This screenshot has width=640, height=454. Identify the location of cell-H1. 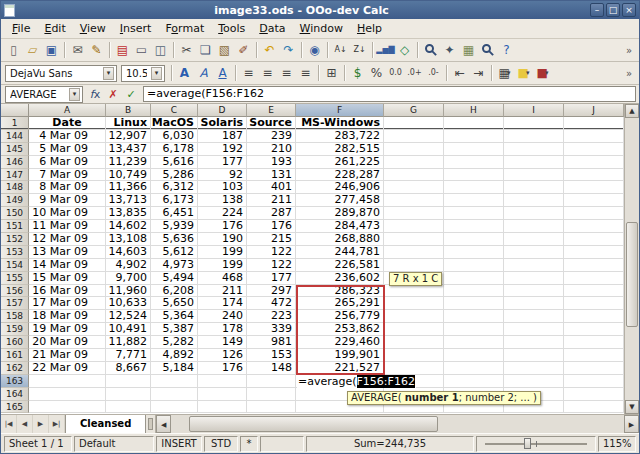
(474, 124).